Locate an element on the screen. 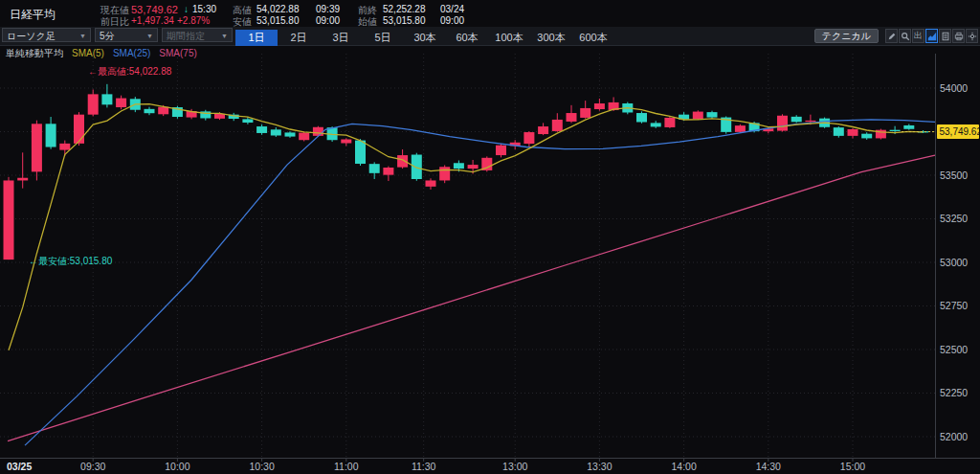 This screenshot has height=474, width=980. legend-item-SMA(5): SMA(5) is located at coordinates (88, 54).